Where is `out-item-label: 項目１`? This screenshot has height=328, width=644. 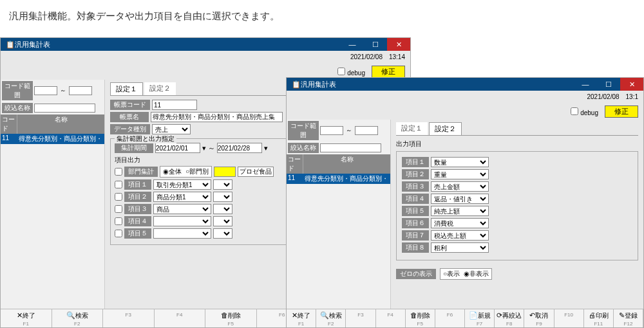
out-item-label: 項目１ is located at coordinates (415, 162).